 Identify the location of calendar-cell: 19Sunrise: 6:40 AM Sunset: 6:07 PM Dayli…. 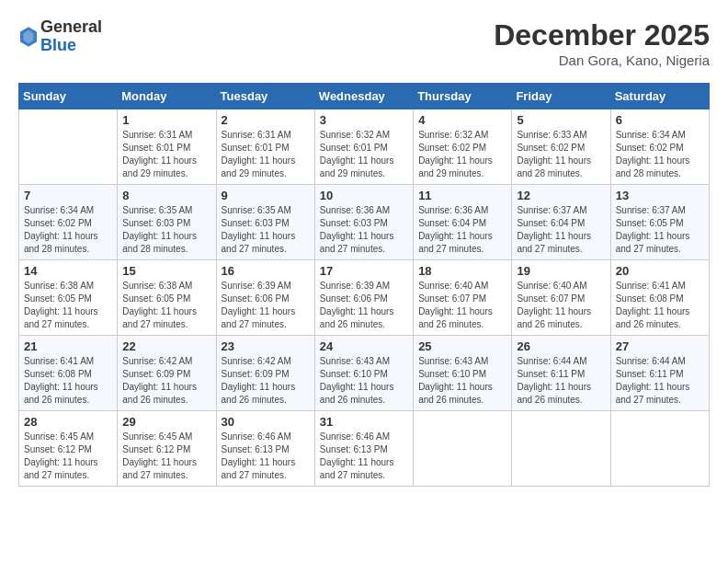
(561, 298).